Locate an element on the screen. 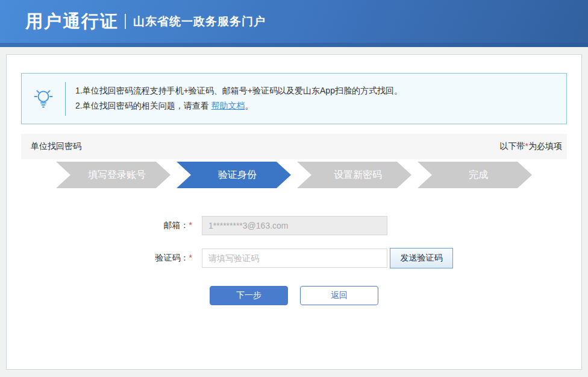 This screenshot has width=588, height=377. step-fill-account: 填写登录账号 is located at coordinates (113, 175).